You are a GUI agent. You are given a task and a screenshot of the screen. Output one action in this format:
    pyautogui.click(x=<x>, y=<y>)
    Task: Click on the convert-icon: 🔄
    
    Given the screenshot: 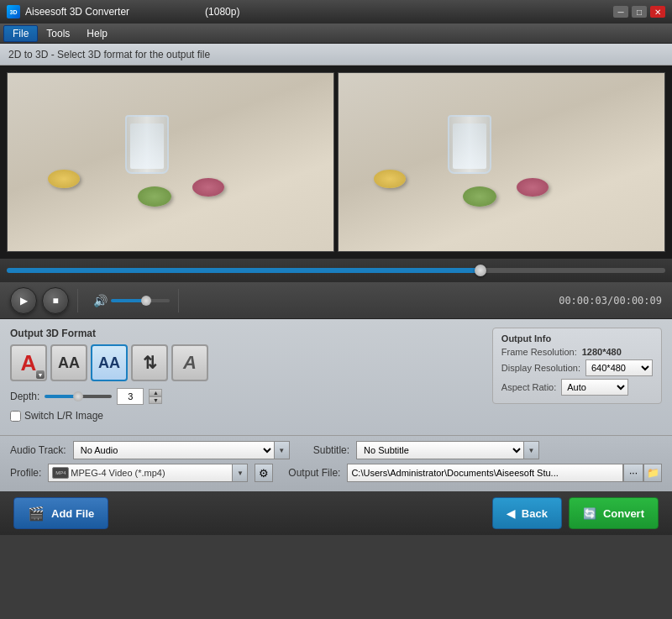 What is the action you would take?
    pyautogui.click(x=590, y=514)
    